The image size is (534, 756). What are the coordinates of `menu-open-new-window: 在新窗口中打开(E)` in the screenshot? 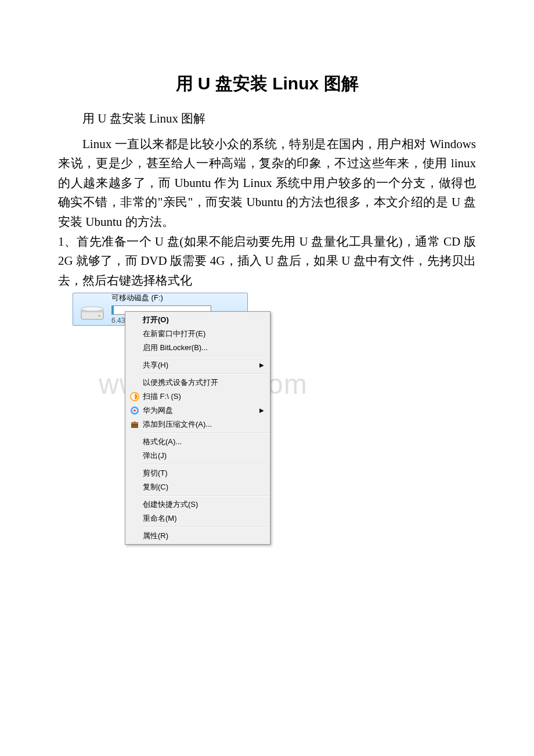 It's located at (197, 334).